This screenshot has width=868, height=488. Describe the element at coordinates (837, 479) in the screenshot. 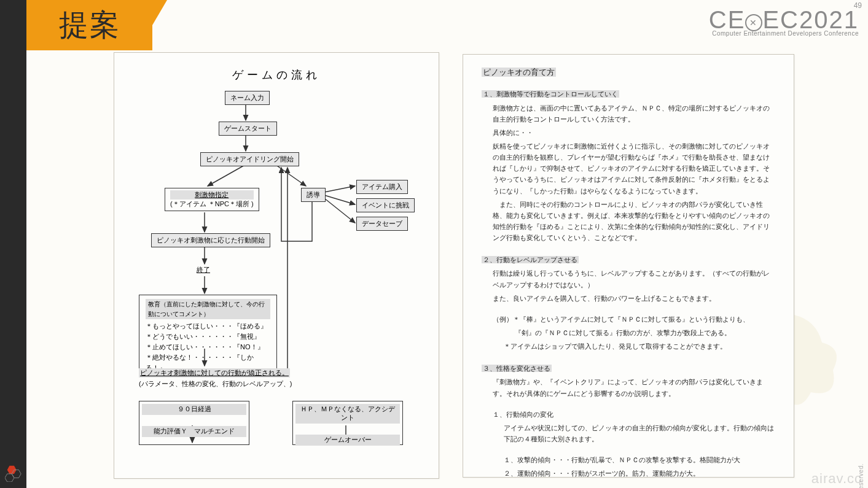

I see `watermark: airav.cc` at that location.